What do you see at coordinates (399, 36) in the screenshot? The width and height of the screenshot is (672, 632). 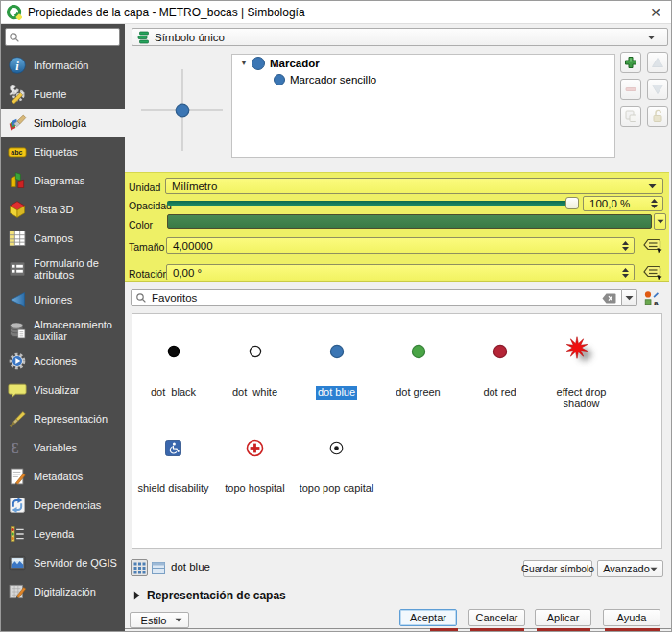 I see `renderer-combobox: Símbolo único` at bounding box center [399, 36].